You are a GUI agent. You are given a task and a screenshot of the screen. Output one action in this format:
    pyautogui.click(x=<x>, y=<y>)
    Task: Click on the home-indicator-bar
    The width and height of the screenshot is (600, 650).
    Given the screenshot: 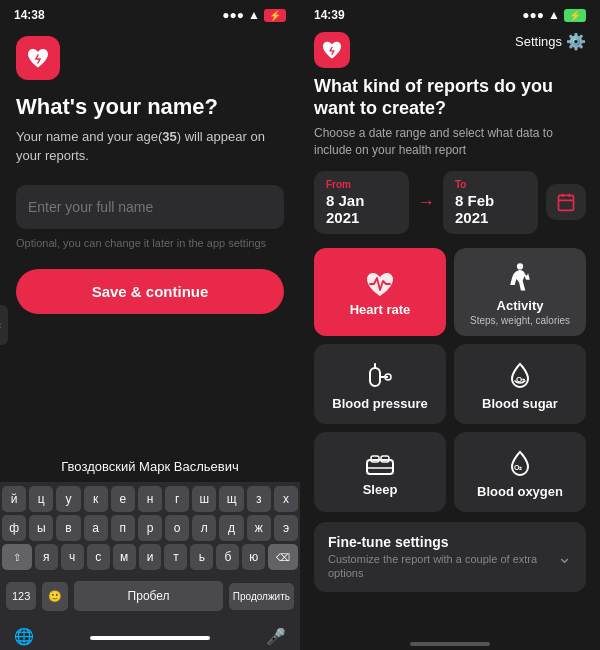 What is the action you would take?
    pyautogui.click(x=150, y=638)
    